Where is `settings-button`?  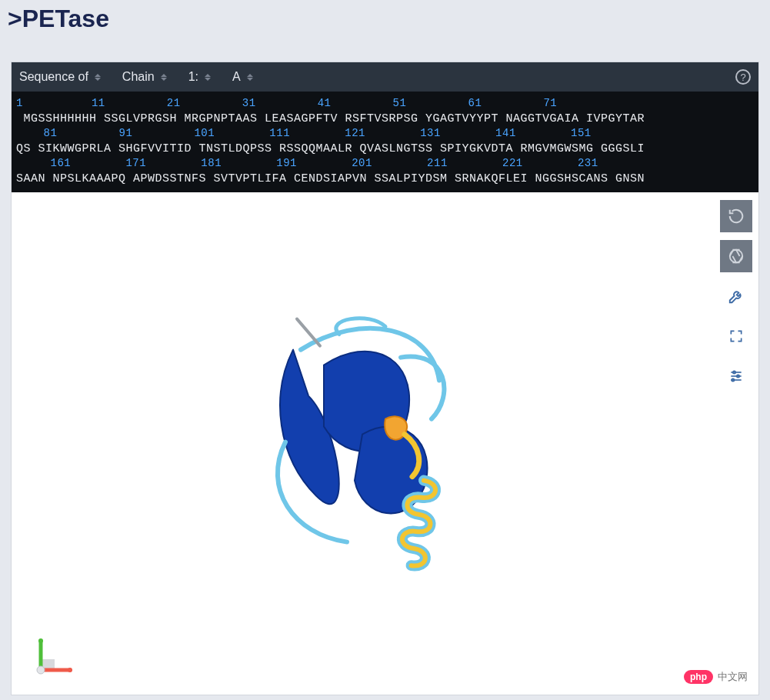
settings-button is located at coordinates (736, 296).